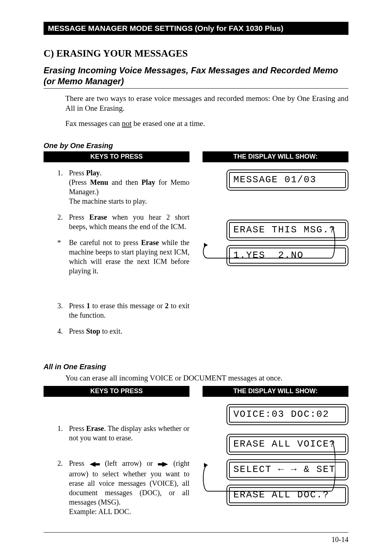 The image size is (392, 554). Describe the element at coordinates (196, 146) in the screenshot. I see `one-by-one-heading: One by One Erasing` at that location.